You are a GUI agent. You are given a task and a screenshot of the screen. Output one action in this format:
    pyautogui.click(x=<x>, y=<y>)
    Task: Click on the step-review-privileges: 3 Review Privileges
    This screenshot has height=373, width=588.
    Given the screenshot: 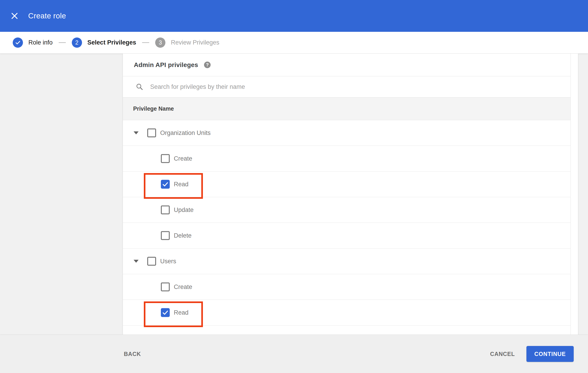 What is the action you would take?
    pyautogui.click(x=187, y=42)
    